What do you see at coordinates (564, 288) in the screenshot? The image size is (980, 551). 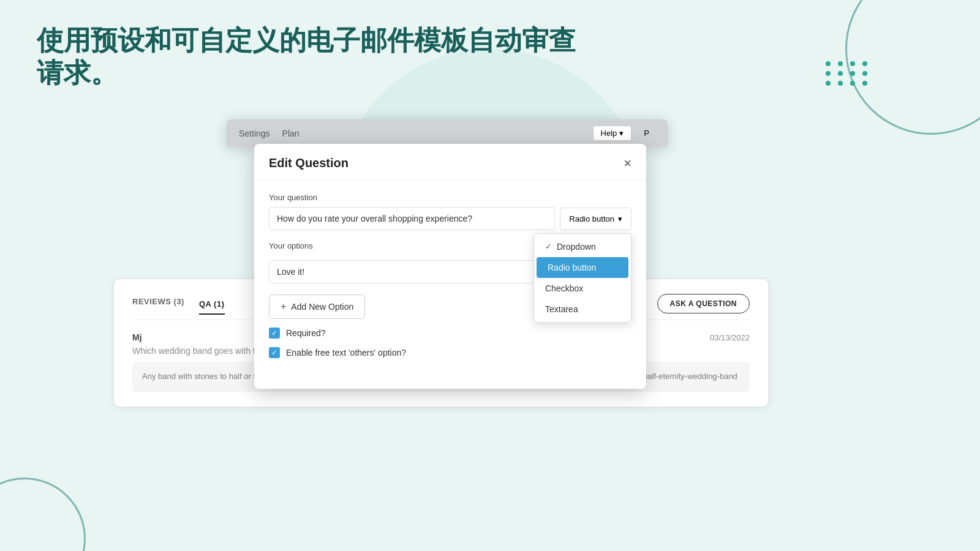 I see `checkbox-item-label: Checkbox` at bounding box center [564, 288].